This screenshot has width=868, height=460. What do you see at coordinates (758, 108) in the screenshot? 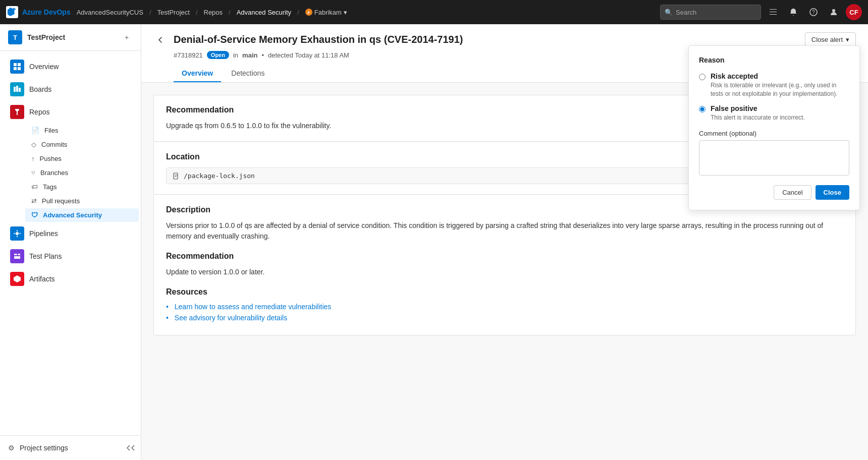
I see `false-positive-label: False positive` at bounding box center [758, 108].